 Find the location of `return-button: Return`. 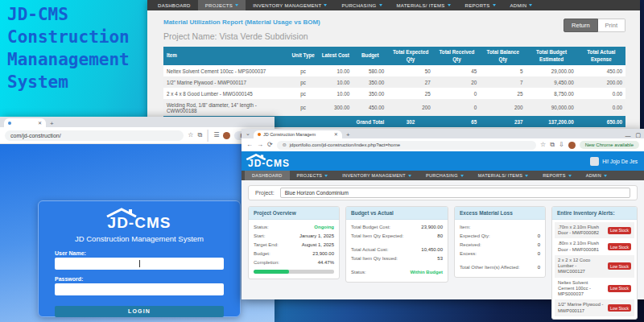

return-button: Return is located at coordinates (581, 26).